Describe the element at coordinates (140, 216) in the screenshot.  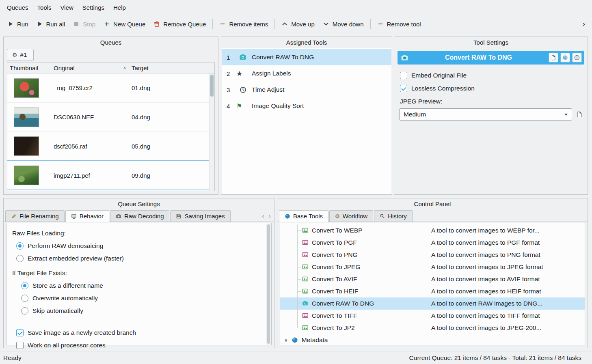
I see `tab-raw-decoding: Raw Decoding` at that location.